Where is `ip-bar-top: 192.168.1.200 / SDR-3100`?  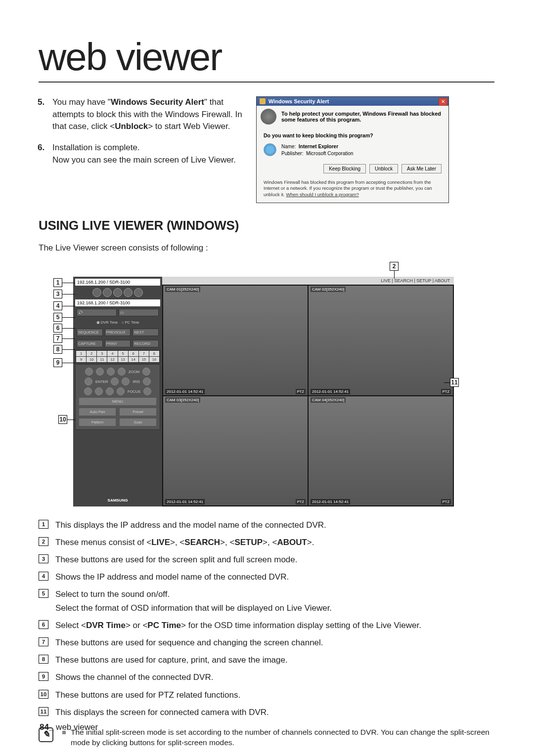 ip-bar-top: 192.168.1.200 / SDR-3100 is located at coordinates (118, 282).